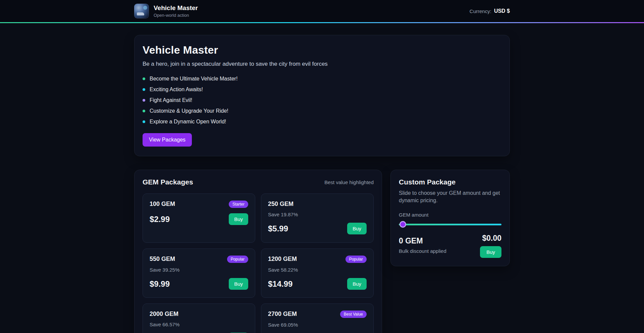 The width and height of the screenshot is (644, 333). I want to click on package-name: 250 GEM, so click(281, 204).